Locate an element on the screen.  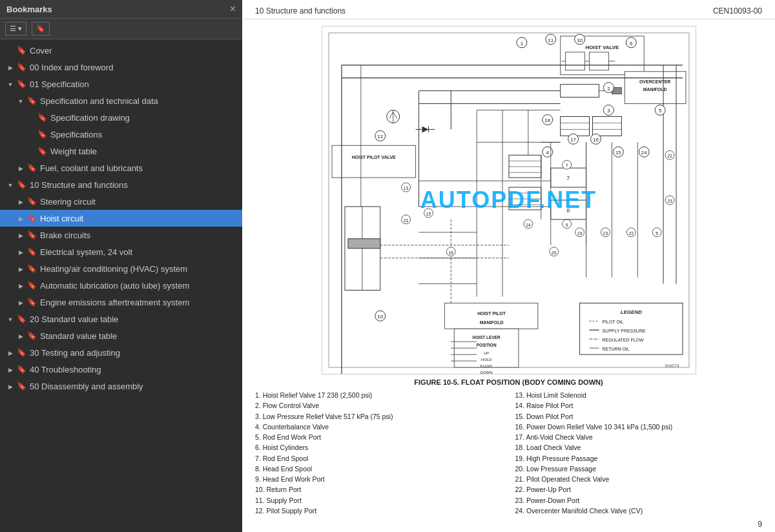
sidebar-toolbar: ☰▾ 🔖 is located at coordinates (121, 29).